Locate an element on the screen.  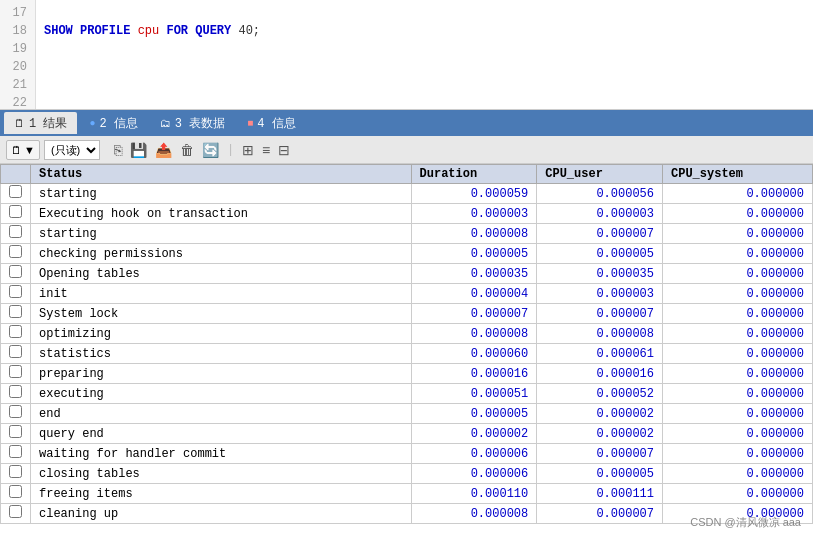
row-duration: 0.000007 is located at coordinates (474, 314).